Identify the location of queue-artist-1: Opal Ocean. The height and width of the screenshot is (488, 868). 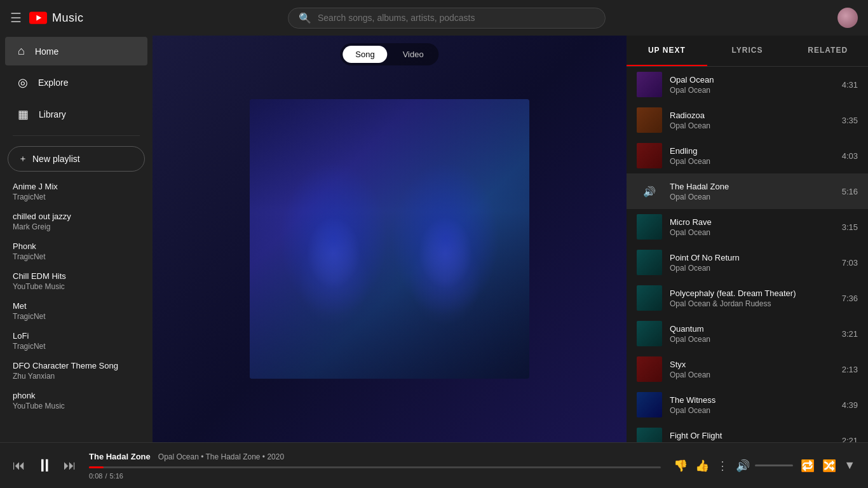
(752, 90).